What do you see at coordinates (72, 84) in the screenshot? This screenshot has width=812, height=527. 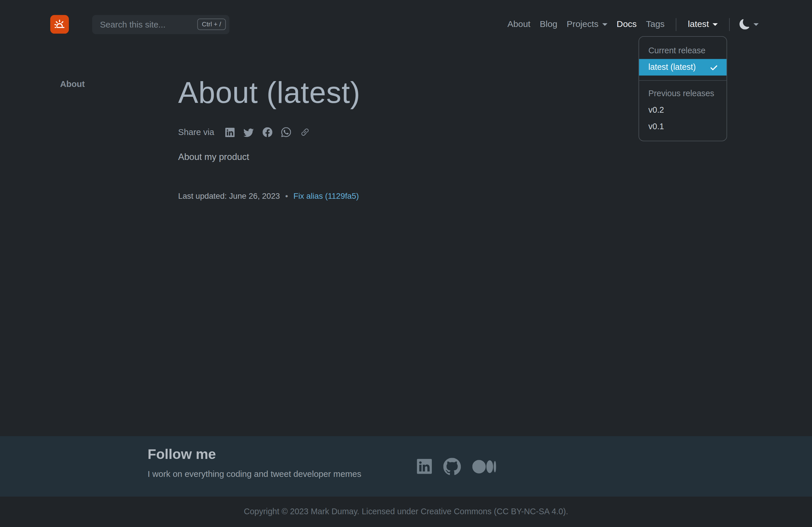 I see `sidebar-item-about: About` at bounding box center [72, 84].